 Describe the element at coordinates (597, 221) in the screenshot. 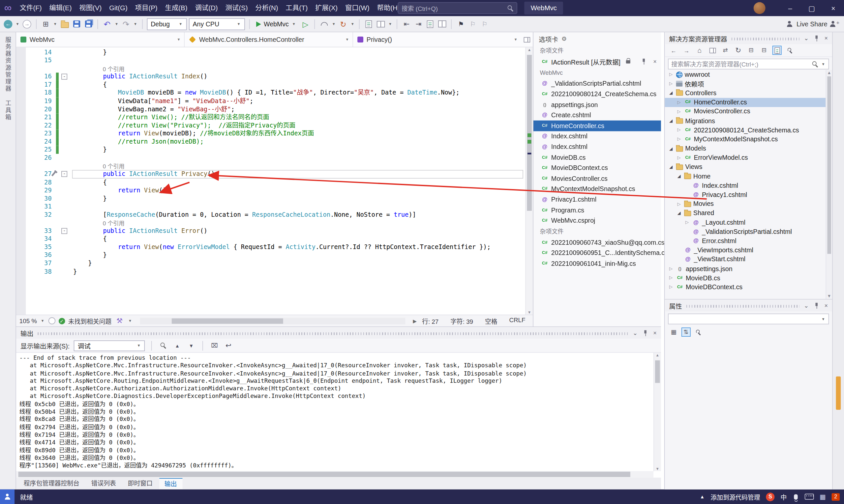

I see `document-tab: C#WebMvc.csproj` at that location.